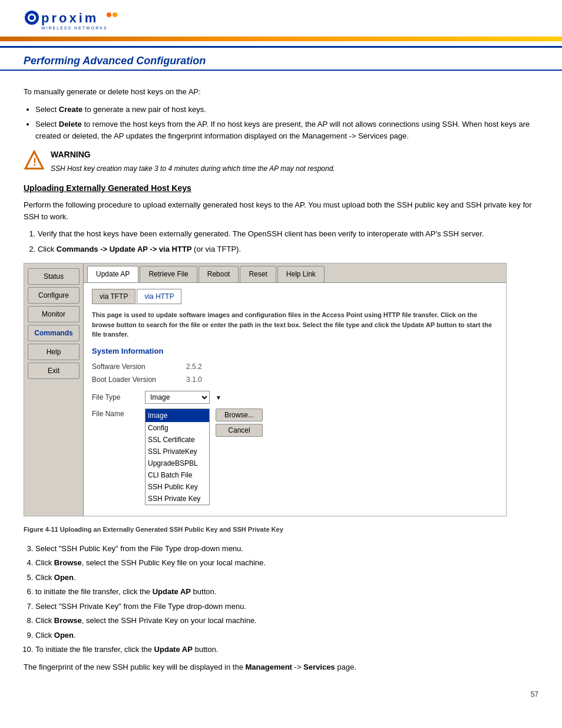 The image size is (562, 728). I want to click on dropdown-item-upgrade: UpgradeBSPBL, so click(177, 463).